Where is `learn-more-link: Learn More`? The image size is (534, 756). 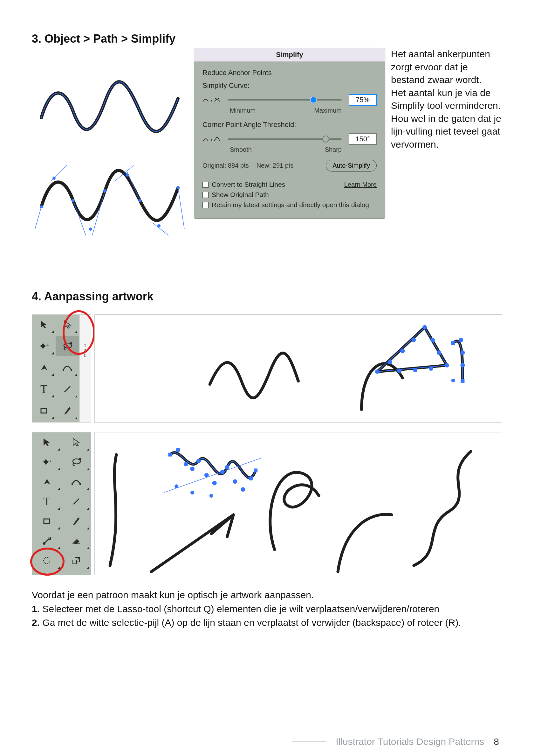 learn-more-link: Learn More is located at coordinates (361, 185).